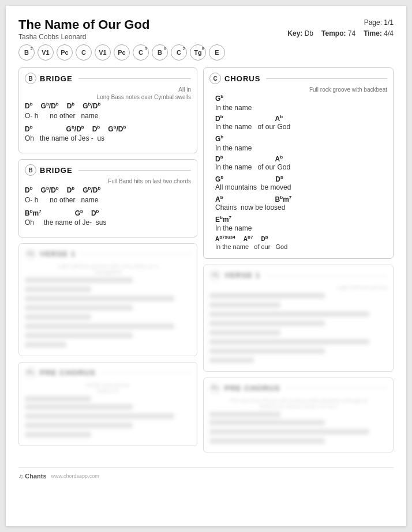 The height and width of the screenshot is (532, 412). What do you see at coordinates (91, 190) in the screenshot?
I see `b2-chord-GbDb2: Gb/Db` at bounding box center [91, 190].